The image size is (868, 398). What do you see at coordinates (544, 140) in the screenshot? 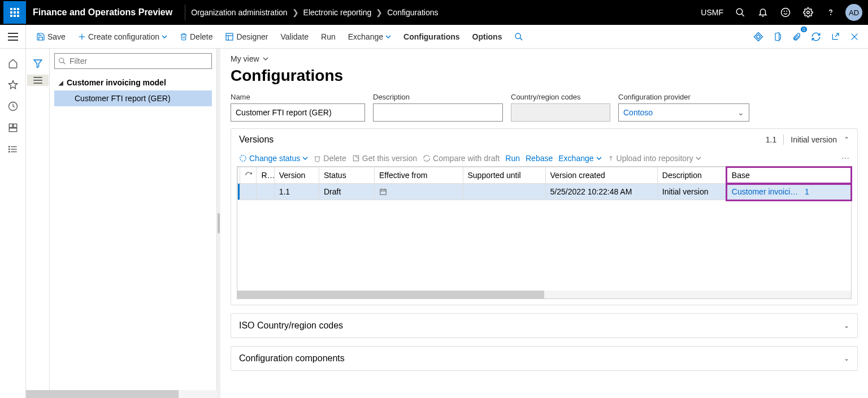
I see `versions-card-header: Versions 1.1 Initial version ⌃` at bounding box center [544, 140].